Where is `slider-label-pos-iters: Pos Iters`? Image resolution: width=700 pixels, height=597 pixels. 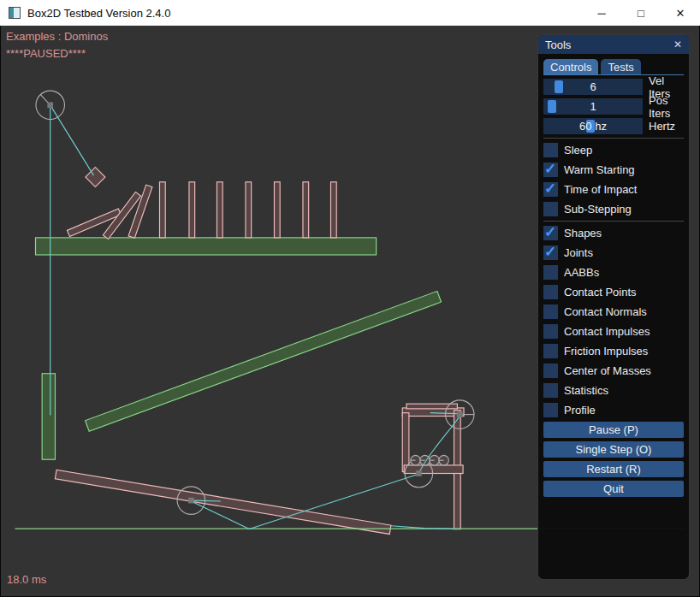
slider-label-pos-iters: Pos Iters is located at coordinates (666, 107).